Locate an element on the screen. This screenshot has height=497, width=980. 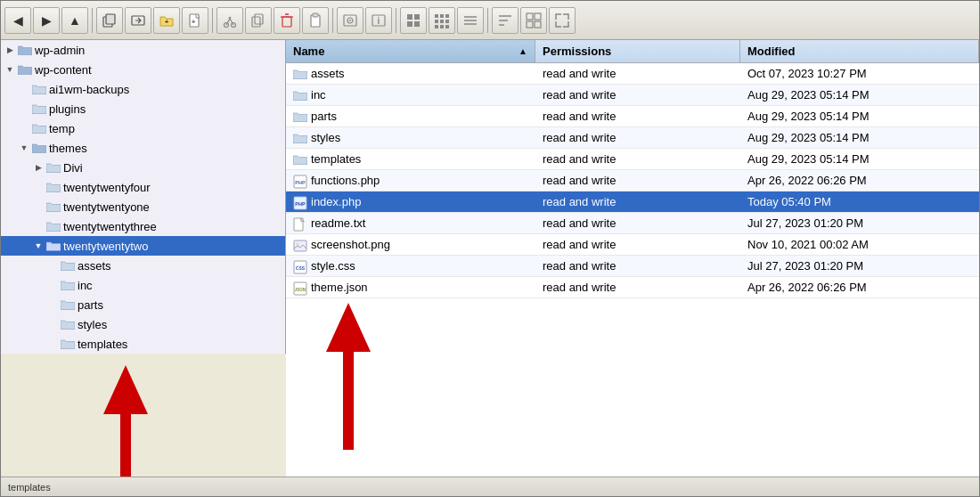
paste-button is located at coordinates (315, 20).